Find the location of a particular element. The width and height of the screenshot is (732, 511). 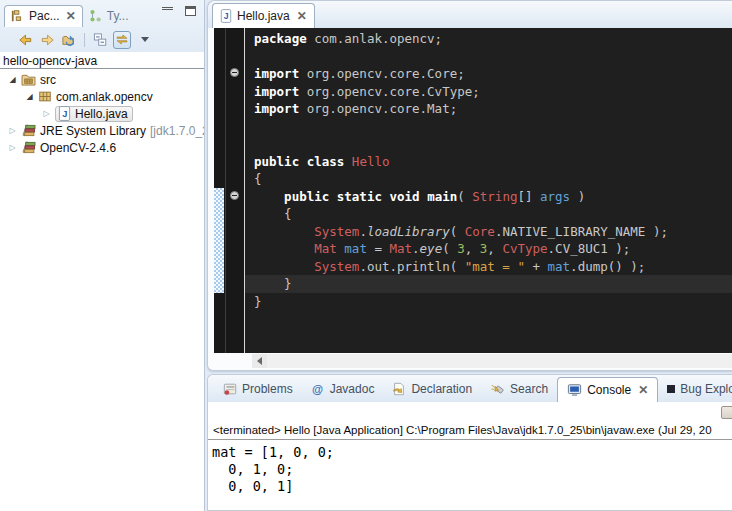

toolbar-separator is located at coordinates (84, 40).